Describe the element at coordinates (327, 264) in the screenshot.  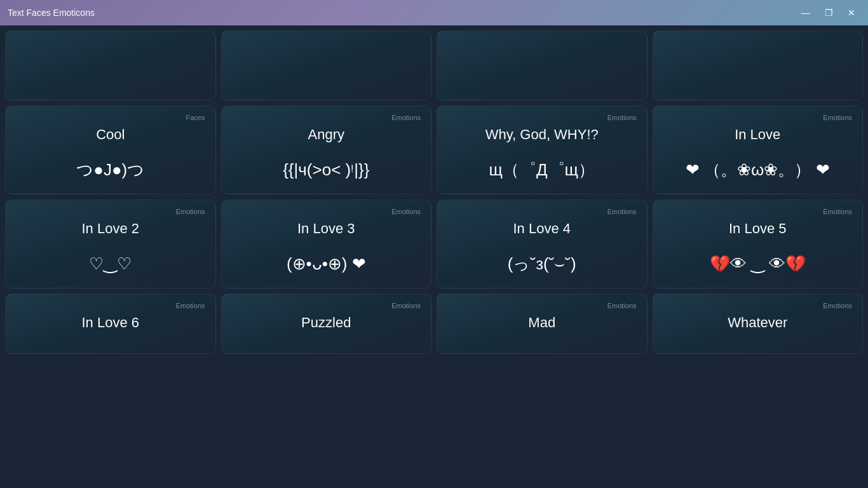
I see `card-inlove3-emoticon: (⊕•ᴗ•⊕) ❤` at that location.